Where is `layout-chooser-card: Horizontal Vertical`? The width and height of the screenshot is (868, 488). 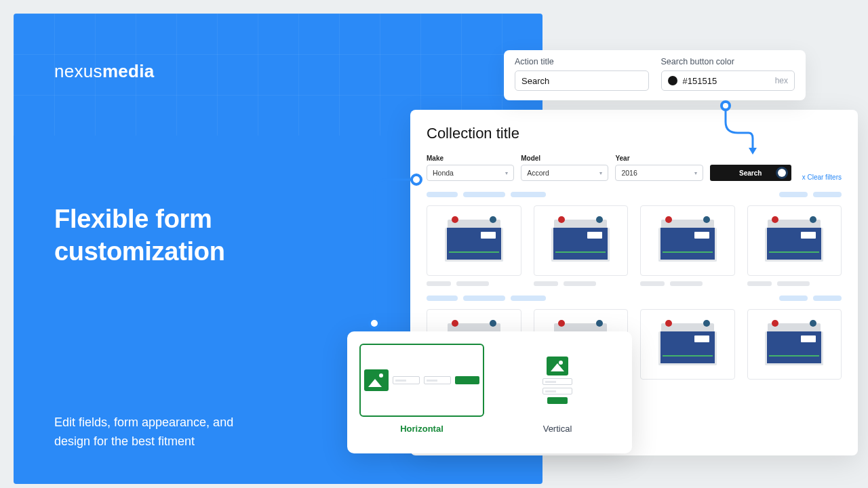
layout-chooser-card: Horizontal Vertical is located at coordinates (490, 392).